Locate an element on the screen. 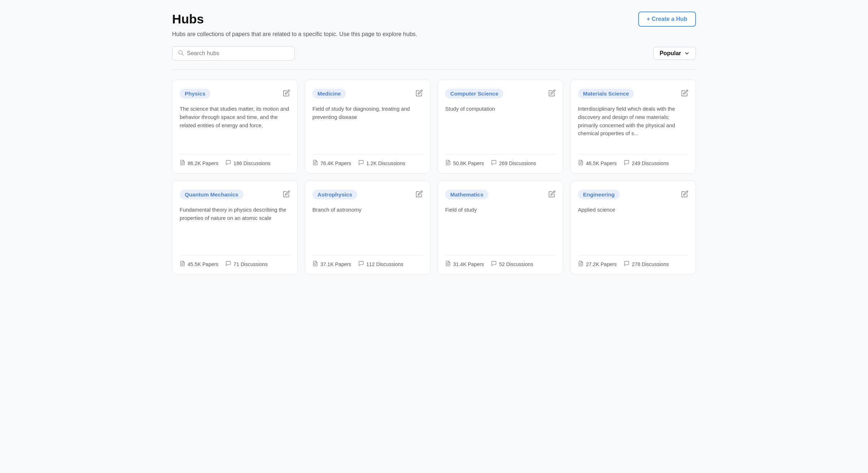 Image resolution: width=868 pixels, height=473 pixels. hub-description: Interdisciplinary field which deals with… is located at coordinates (633, 126).